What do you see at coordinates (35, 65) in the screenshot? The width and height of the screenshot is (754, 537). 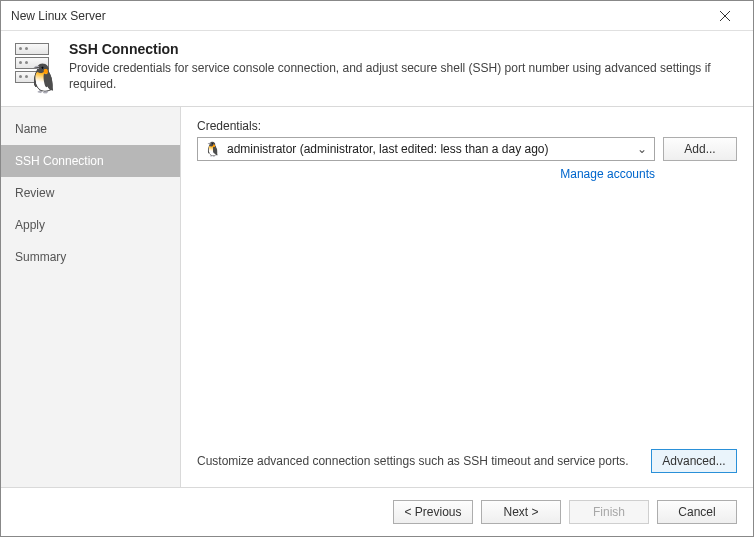 I see `server-linux-icon: 🐧` at bounding box center [35, 65].